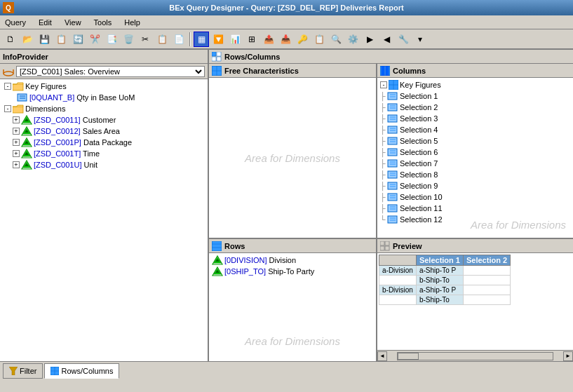  What do you see at coordinates (217, 71) in the screenshot?
I see `free-chars-icon` at bounding box center [217, 71].